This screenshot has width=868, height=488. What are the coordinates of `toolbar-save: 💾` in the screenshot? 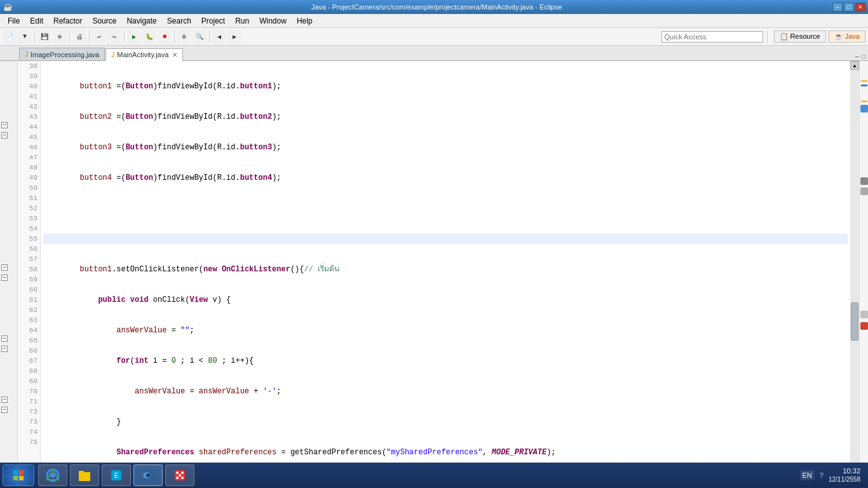 It's located at (44, 37).